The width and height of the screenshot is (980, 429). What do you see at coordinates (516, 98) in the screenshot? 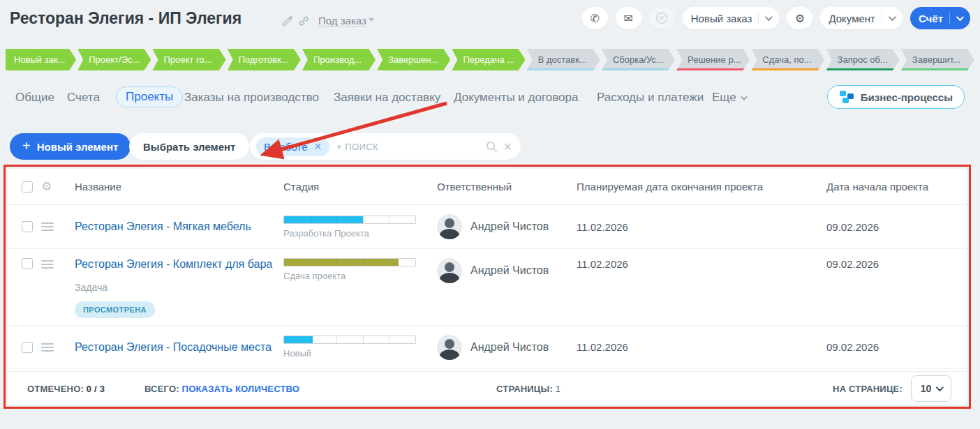
I see `tab: Документы и договора` at bounding box center [516, 98].